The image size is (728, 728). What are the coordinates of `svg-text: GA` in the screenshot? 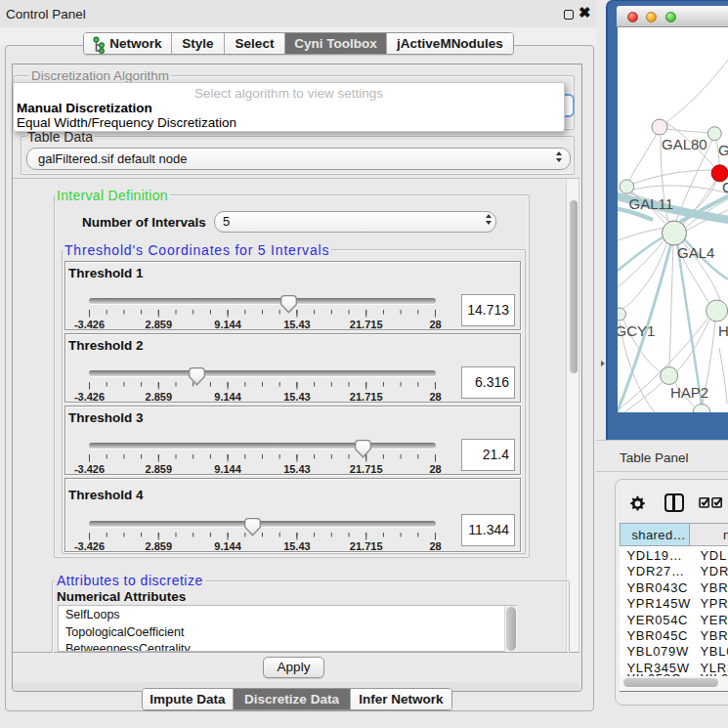 It's located at (723, 149).